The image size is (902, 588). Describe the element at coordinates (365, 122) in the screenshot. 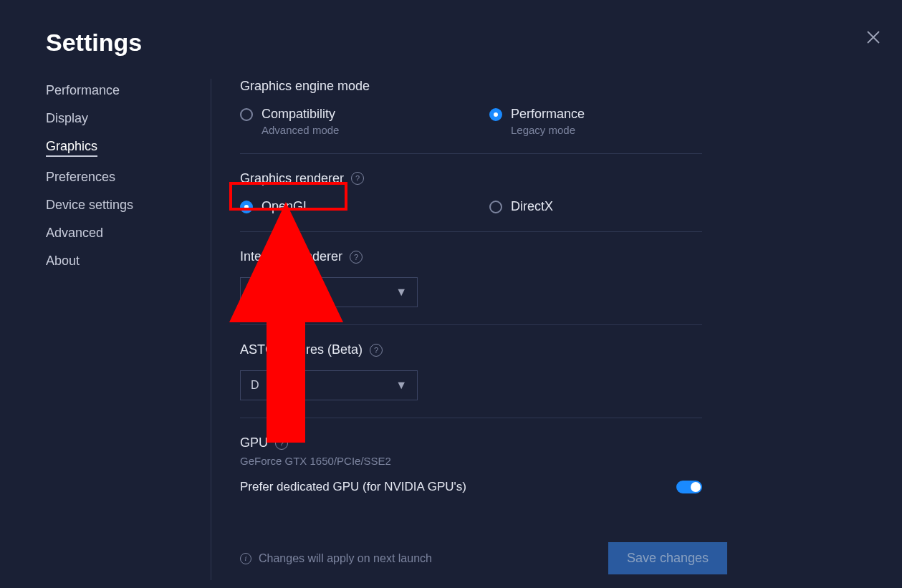

I see `radio-compatibility: Compatibility Advanced mode` at that location.